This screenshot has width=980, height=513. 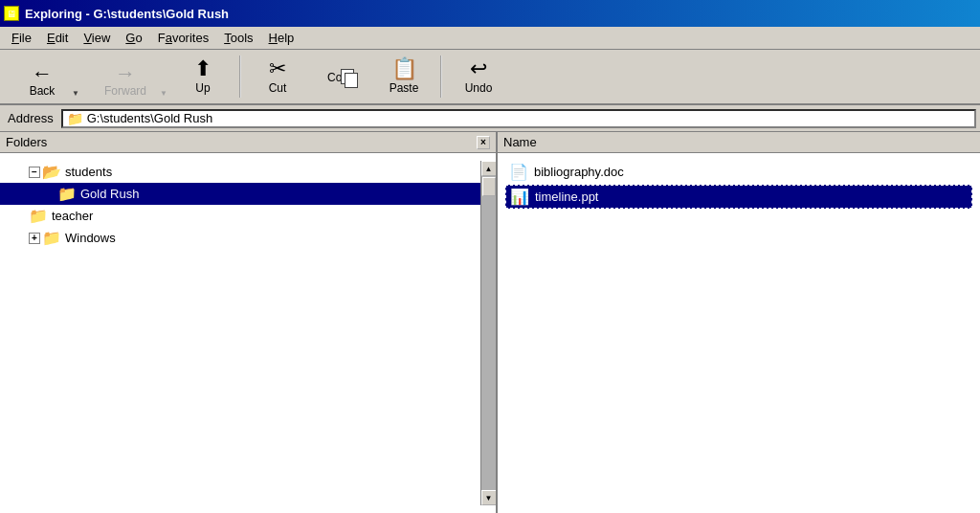 I want to click on forward-button: → Forward ▼, so click(x=127, y=77).